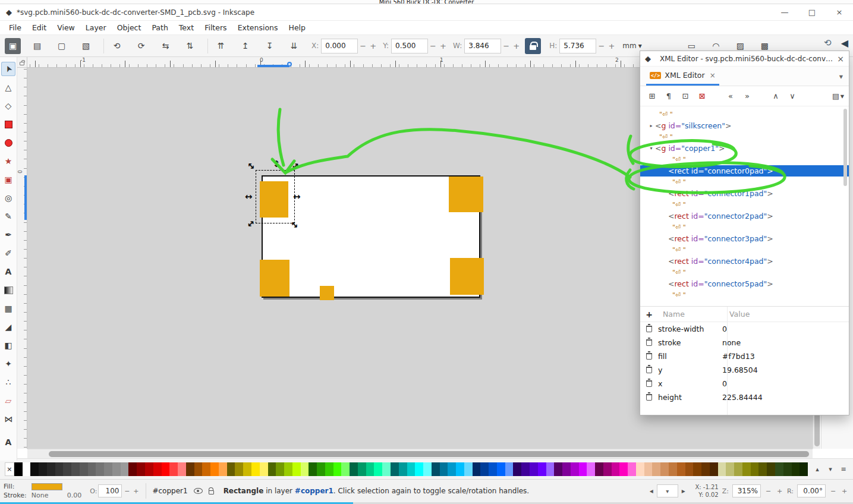 The height and width of the screenshot is (504, 853). What do you see at coordinates (165, 46) in the screenshot?
I see `flip-horizontal-button: ⇆` at bounding box center [165, 46].